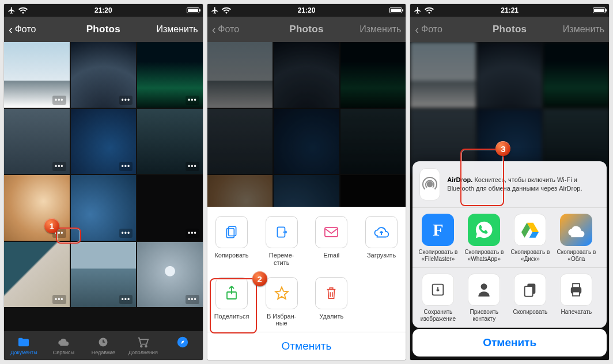  I want to click on tab-label: Сервисы, so click(63, 352).